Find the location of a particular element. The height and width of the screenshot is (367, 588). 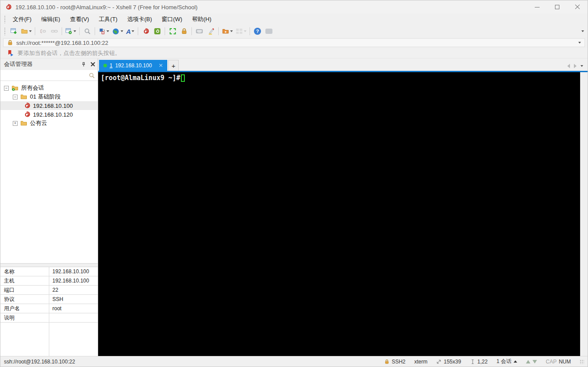

prop-value-username: root is located at coordinates (73, 308).